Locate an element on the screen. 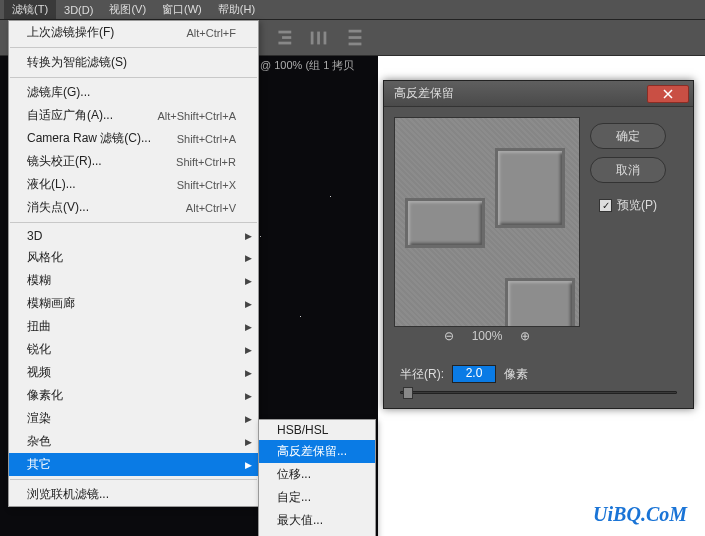 The height and width of the screenshot is (536, 705). preview-label: 预览(P) is located at coordinates (637, 206).